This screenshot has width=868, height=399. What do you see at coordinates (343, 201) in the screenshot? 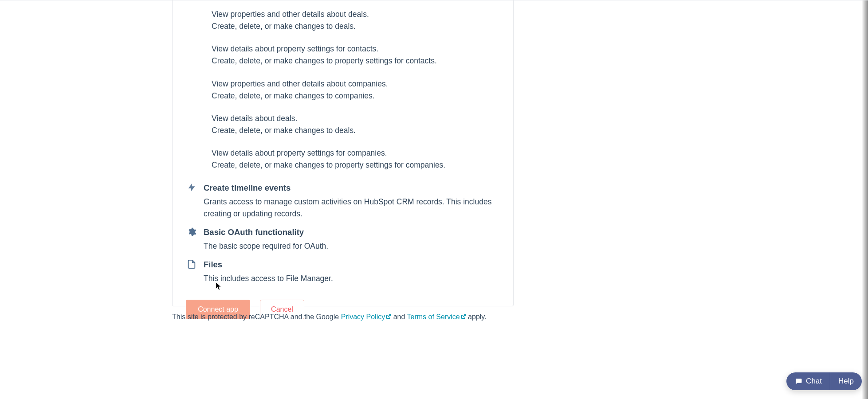
I see `section-timeline: Create timeline events Grants access to …` at bounding box center [343, 201].